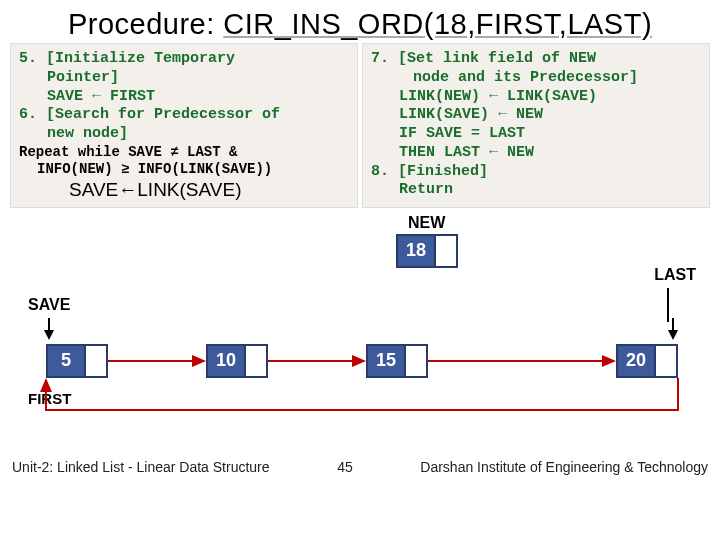 The width and height of the screenshot is (720, 540). I want to click on title-proc: CIR_INS_ORD(18,FIRST,LAST), so click(438, 24).